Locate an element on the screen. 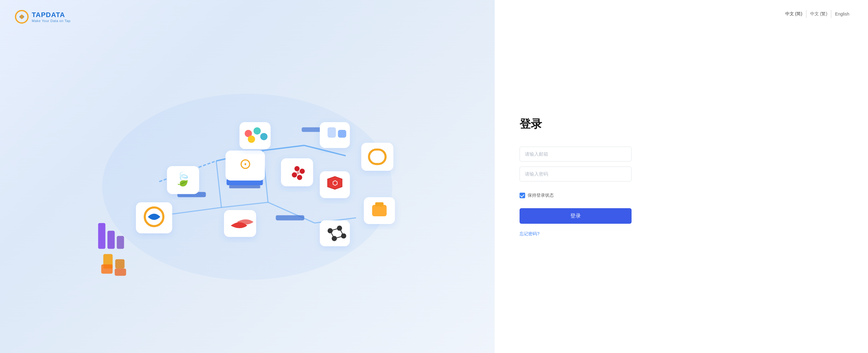 The image size is (868, 353). email-input is located at coordinates (576, 154).